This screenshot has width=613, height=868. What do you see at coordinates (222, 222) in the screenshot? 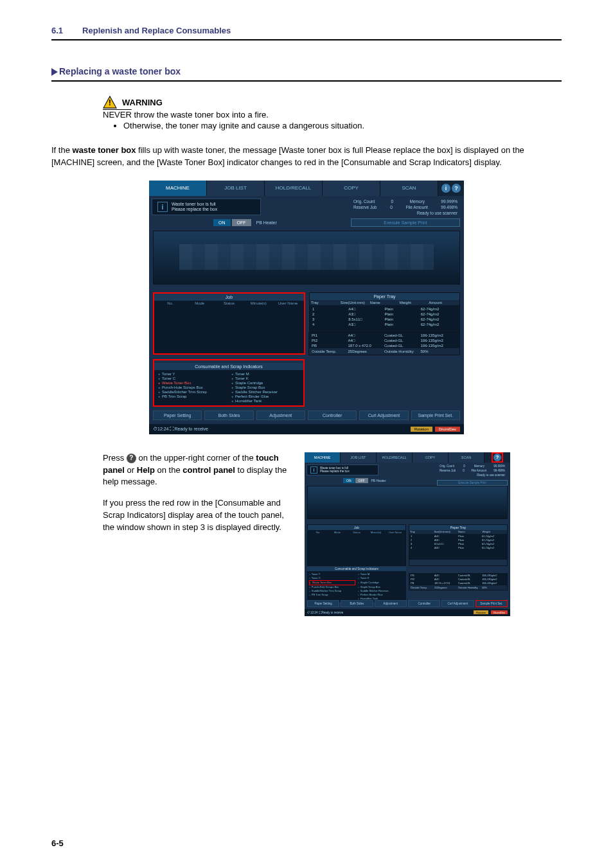
I see `heater-on-button: ON` at bounding box center [222, 222].